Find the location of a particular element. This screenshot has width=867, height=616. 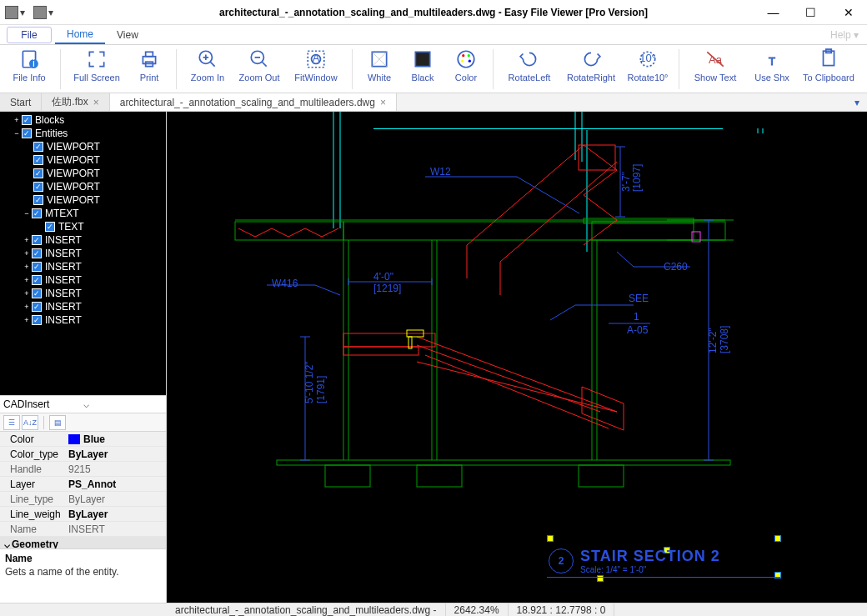

window-titlebar: ▾ ▾ architectural_-_annotation_scaling_a… is located at coordinates (434, 13).